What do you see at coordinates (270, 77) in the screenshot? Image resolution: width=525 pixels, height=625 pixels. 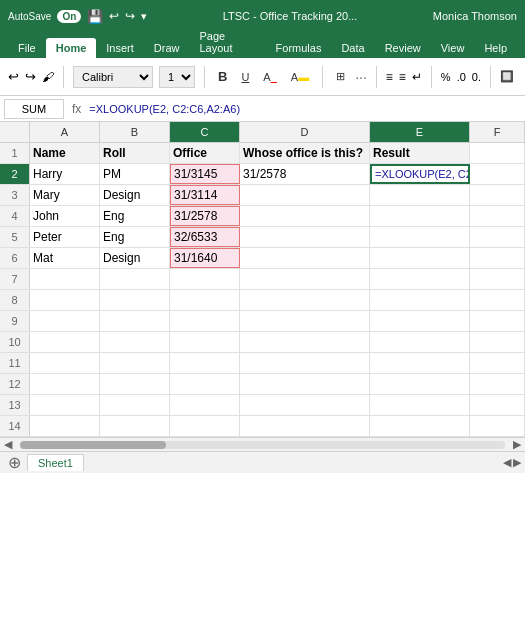 I see `font-color-button: A_` at bounding box center [270, 77].